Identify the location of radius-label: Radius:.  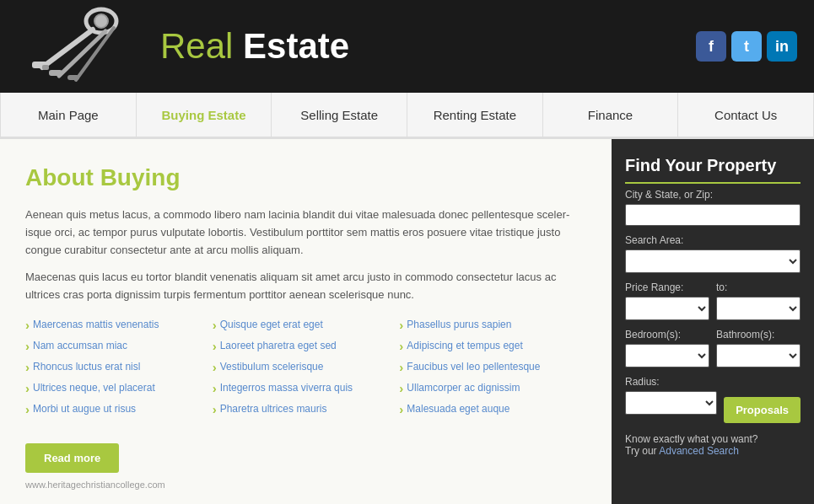
(671, 382).